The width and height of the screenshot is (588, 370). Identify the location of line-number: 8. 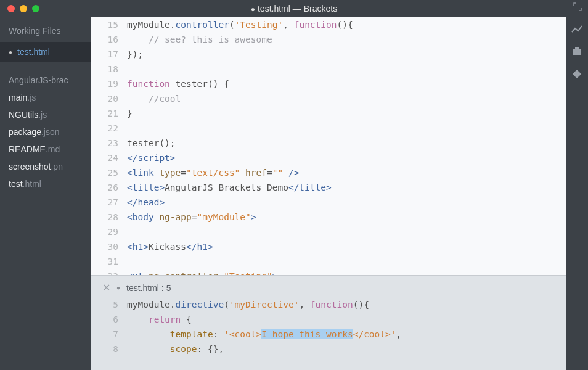
(109, 349).